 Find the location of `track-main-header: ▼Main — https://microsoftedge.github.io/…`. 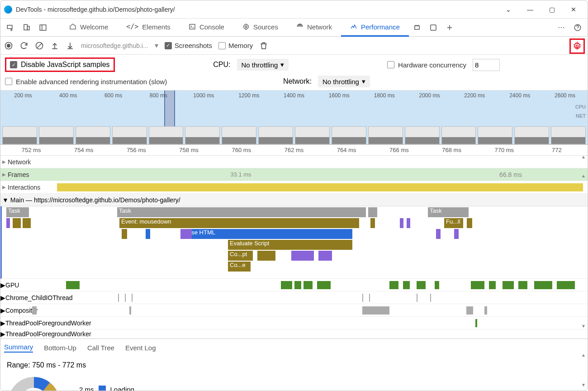

track-main-header: ▼Main — https://microsoftedge.github.io/… is located at coordinates (294, 200).